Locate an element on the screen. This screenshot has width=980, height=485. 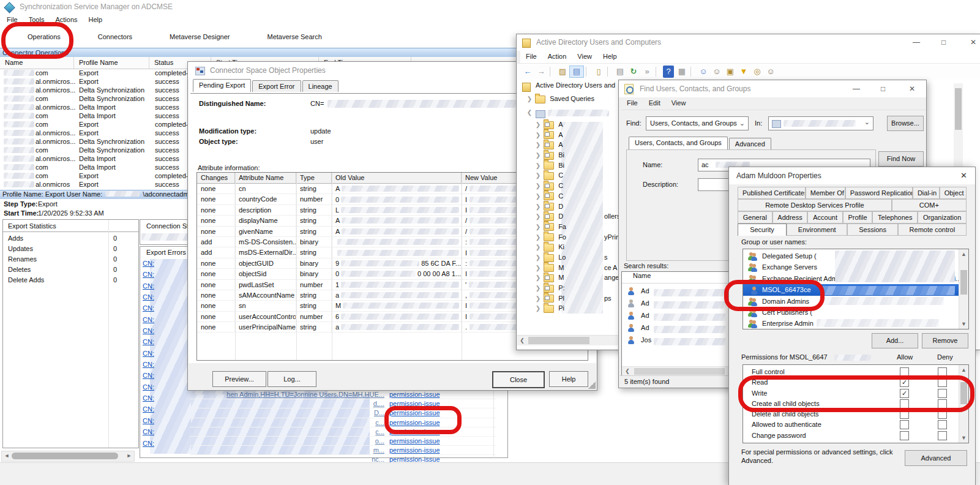
tab: Object is located at coordinates (953, 193).